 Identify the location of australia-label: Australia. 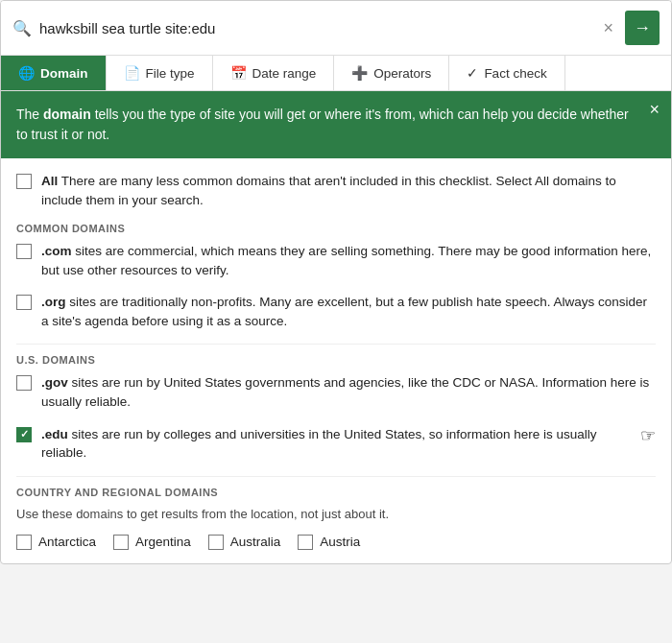
(255, 541).